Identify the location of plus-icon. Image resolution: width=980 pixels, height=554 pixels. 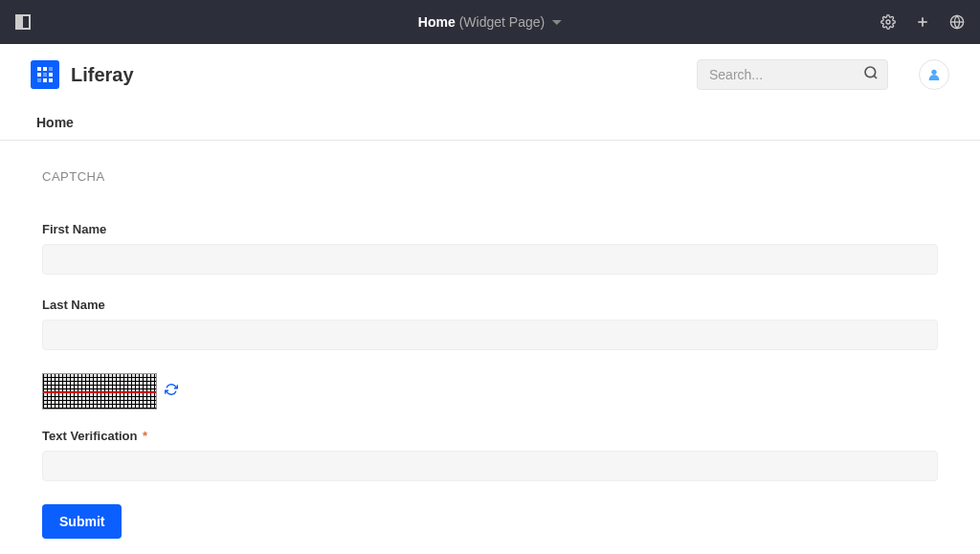
(923, 22).